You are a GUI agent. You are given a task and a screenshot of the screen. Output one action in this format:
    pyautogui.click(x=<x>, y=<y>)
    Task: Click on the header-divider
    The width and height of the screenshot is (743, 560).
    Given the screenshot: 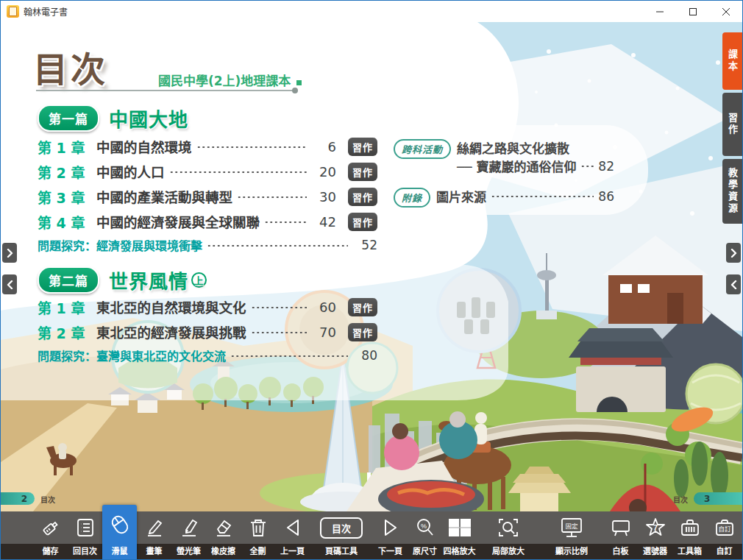 What is the action you would take?
    pyautogui.click(x=166, y=91)
    